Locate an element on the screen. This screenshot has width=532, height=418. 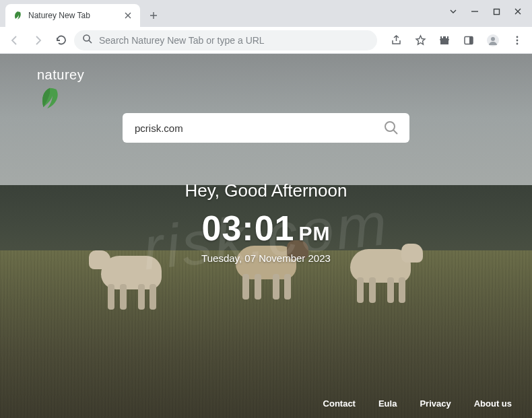
nav-forward-button is located at coordinates (38, 40).